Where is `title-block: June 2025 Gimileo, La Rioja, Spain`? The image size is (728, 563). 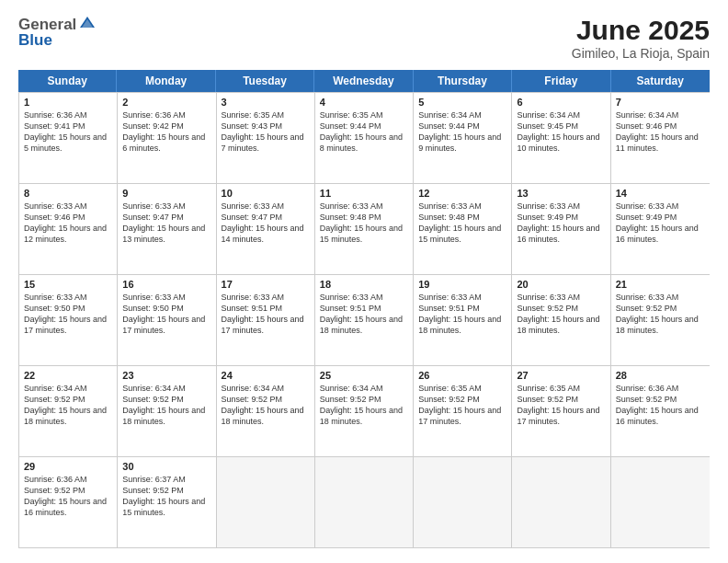 title-block: June 2025 Gimileo, La Rioja, Spain is located at coordinates (641, 38).